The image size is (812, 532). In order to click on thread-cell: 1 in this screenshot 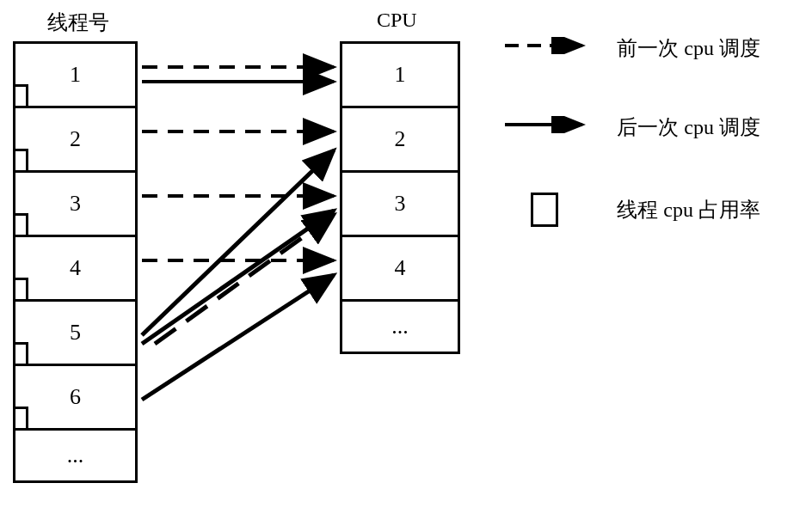, I will do `click(76, 76)`.